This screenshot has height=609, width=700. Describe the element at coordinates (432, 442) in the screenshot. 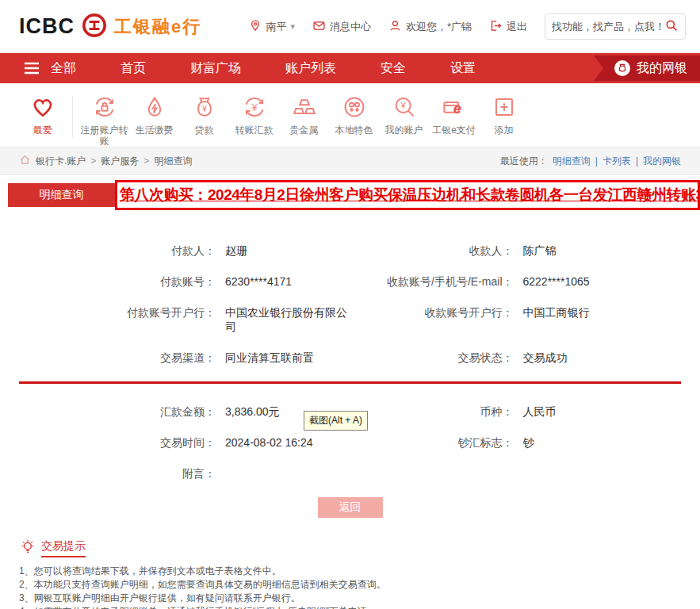

I see `field-label: 钞汇标志：` at that location.